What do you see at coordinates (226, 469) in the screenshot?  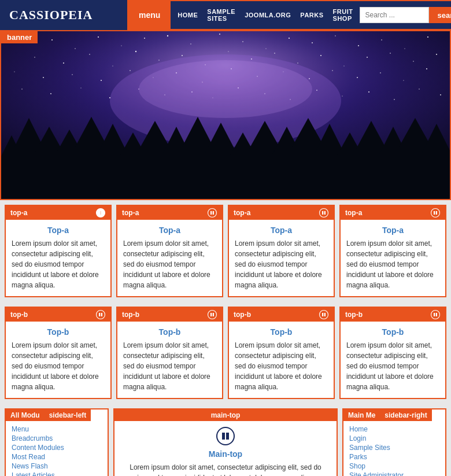 I see `main-top-body: Lorem ipsum dolor sit amet, consectetur …` at bounding box center [226, 469].